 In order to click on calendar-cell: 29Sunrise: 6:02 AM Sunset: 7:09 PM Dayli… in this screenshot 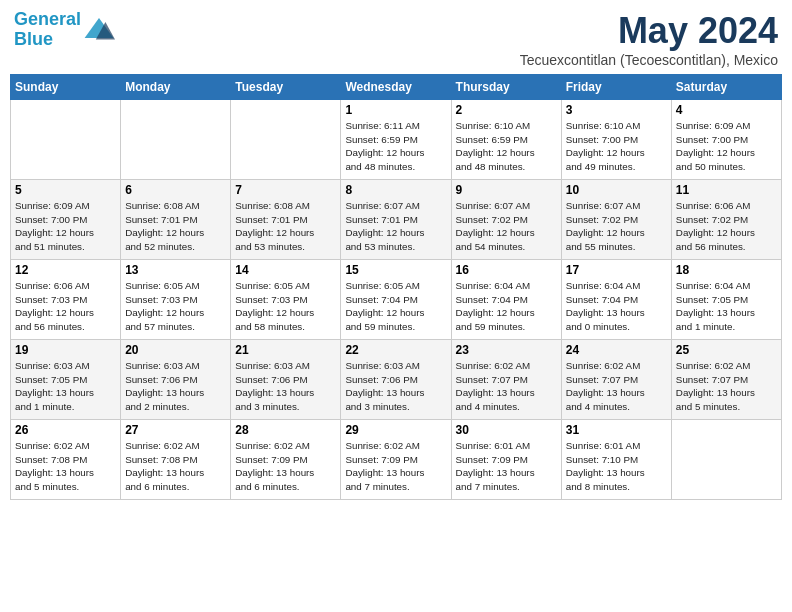, I will do `click(396, 460)`.